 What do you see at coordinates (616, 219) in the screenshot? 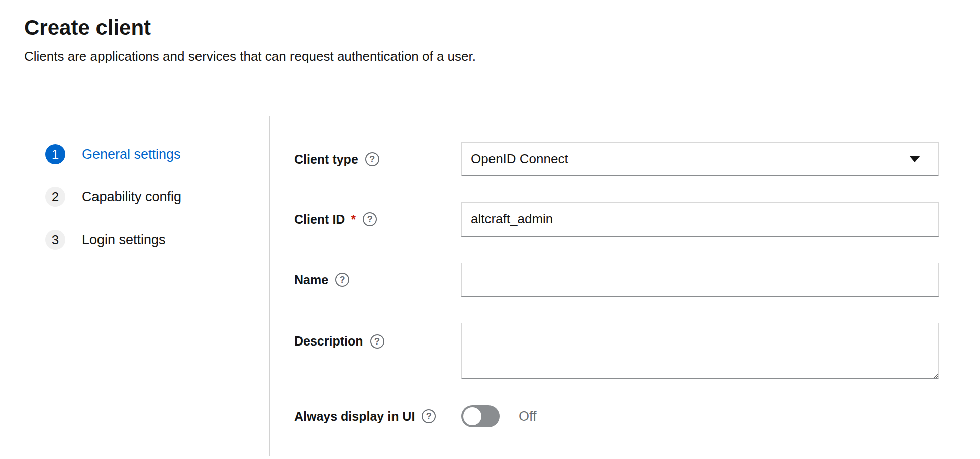
I see `client-id-row: Client ID * ?` at bounding box center [616, 219].